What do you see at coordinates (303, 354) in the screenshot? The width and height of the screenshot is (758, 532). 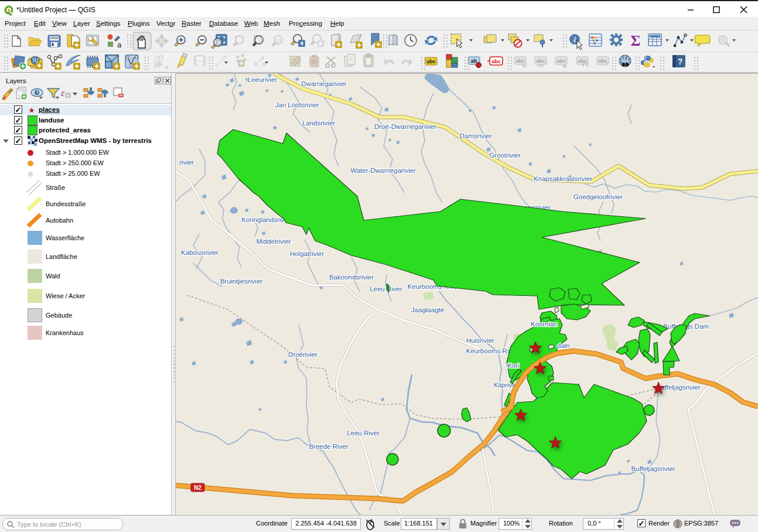 I see `svg-text: Droërivier` at bounding box center [303, 354].